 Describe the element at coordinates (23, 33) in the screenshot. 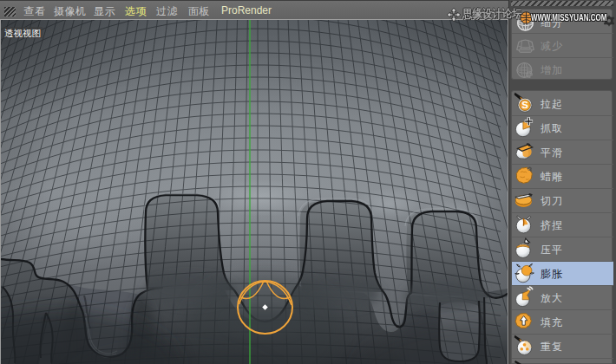

I see `svg-text: 透视视图` at that location.